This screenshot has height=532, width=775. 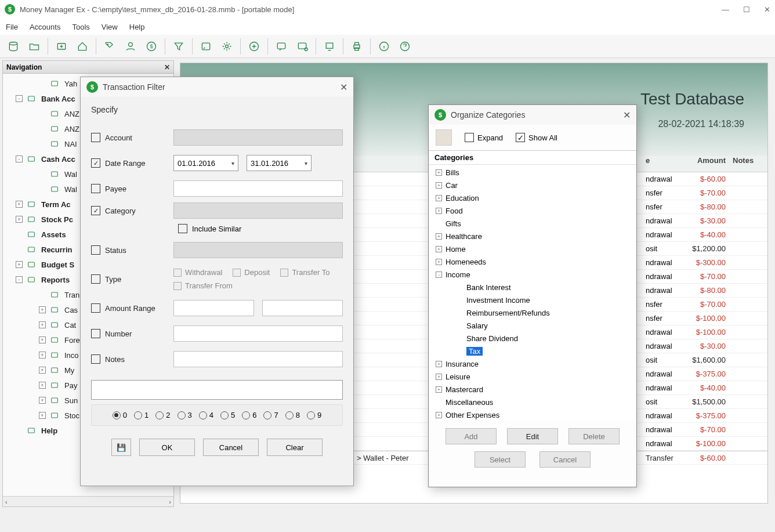 I want to click on categories-list: +Bills+Car+Education+FoodGifts+Healthcar…, so click(x=533, y=292).